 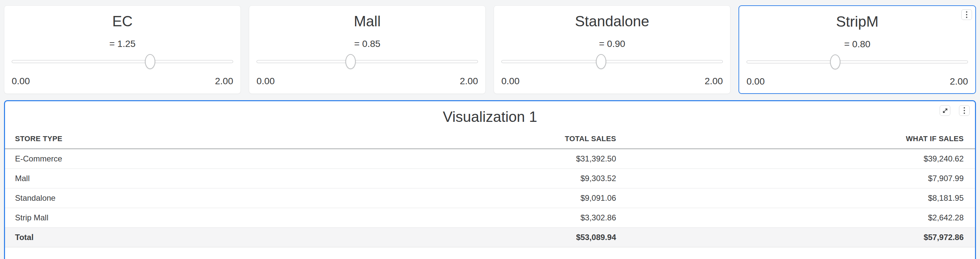 What do you see at coordinates (368, 49) in the screenshot?
I see `slider-card-mall: Mall = 0.85 0.00 2.00` at bounding box center [368, 49].